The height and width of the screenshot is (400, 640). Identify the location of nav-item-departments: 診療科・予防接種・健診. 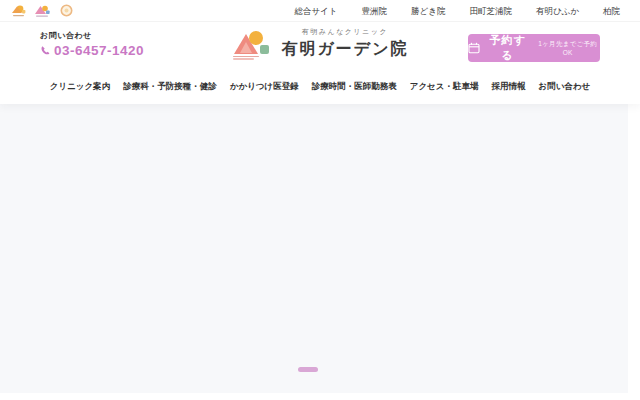
(170, 87).